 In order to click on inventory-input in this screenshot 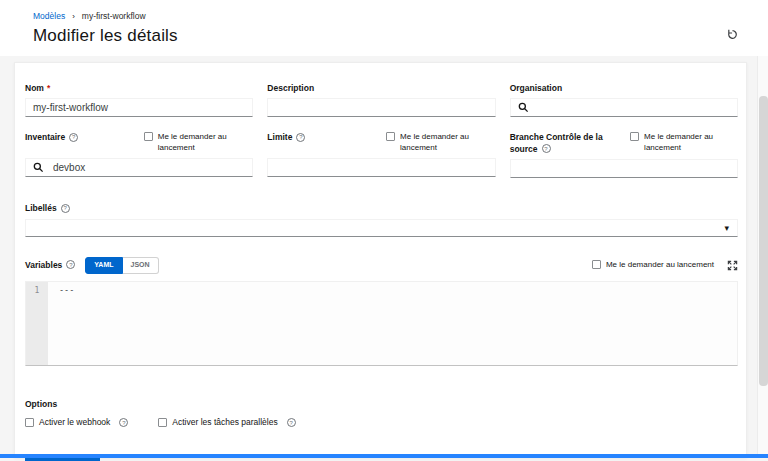, I will do `click(149, 168)`.